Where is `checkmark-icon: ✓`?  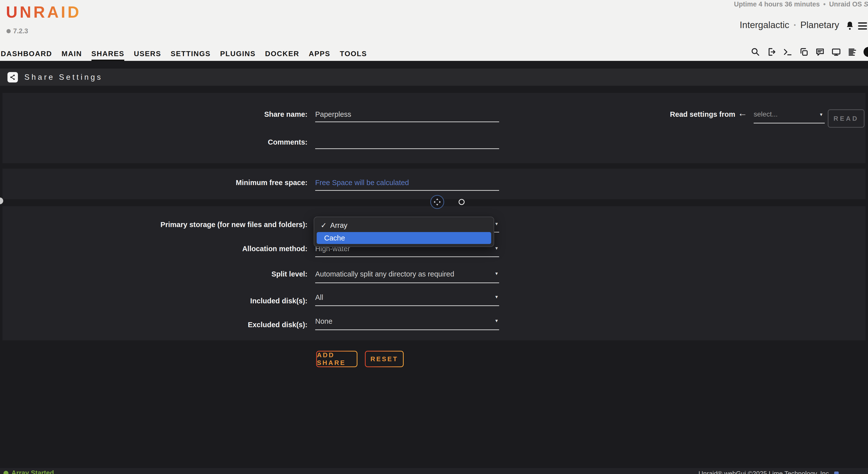 checkmark-icon: ✓ is located at coordinates (323, 226).